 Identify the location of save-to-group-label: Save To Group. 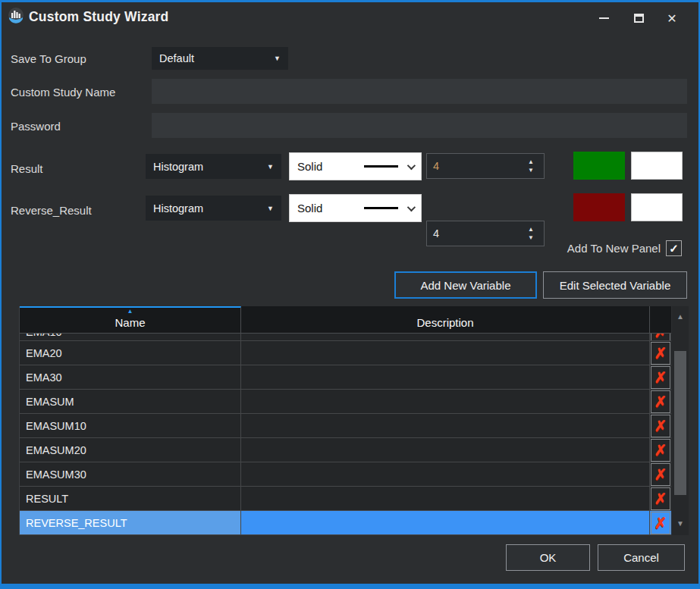
(49, 59).